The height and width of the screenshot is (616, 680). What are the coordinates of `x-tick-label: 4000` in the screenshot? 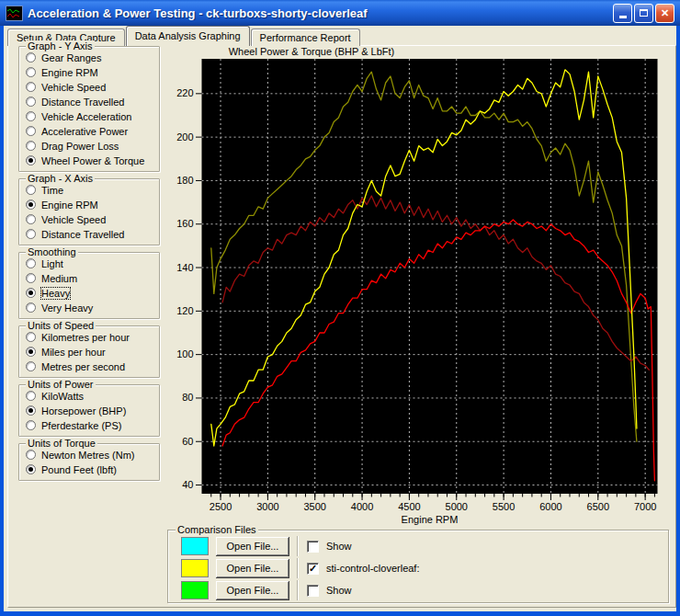 It's located at (362, 507).